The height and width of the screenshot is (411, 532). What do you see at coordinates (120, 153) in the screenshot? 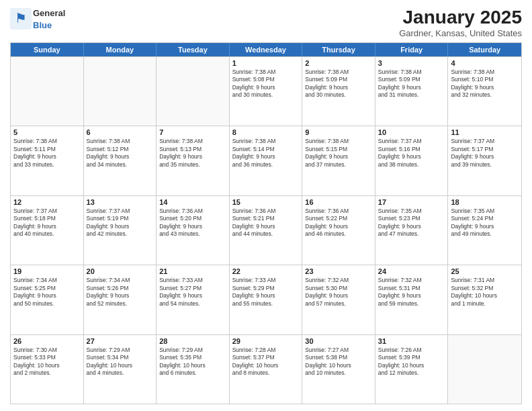
I see `day-info: Sunrise: 7:38 AM Sunset: 5:12 PM Dayligh…` at bounding box center [120, 153].